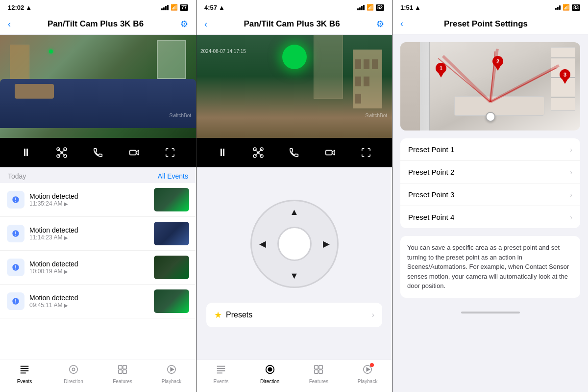 This screenshot has height=392, width=588. Describe the element at coordinates (221, 374) in the screenshot. I see `nav-item-events-2: Events` at that location.